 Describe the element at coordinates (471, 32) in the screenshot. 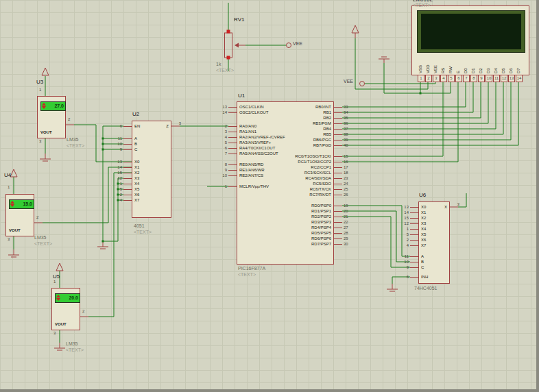

I see `lcd-screen-inner` at that location.